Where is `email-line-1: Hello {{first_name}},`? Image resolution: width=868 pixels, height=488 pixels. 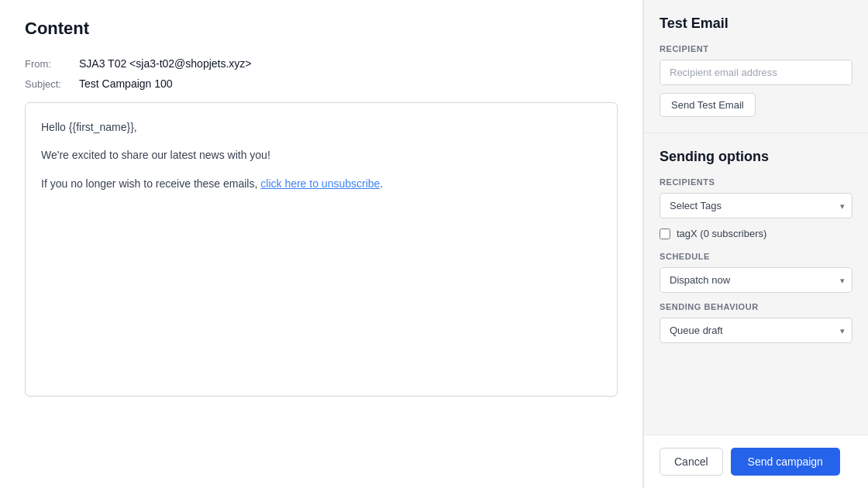
email-line-1: Hello {{first_name}}, is located at coordinates (321, 127).